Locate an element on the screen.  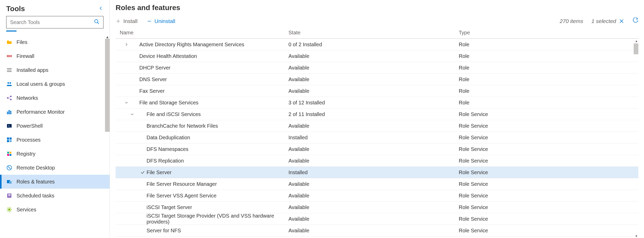
table-row: File Server Resource ManagerAvailableRol… is located at coordinates (377, 184).